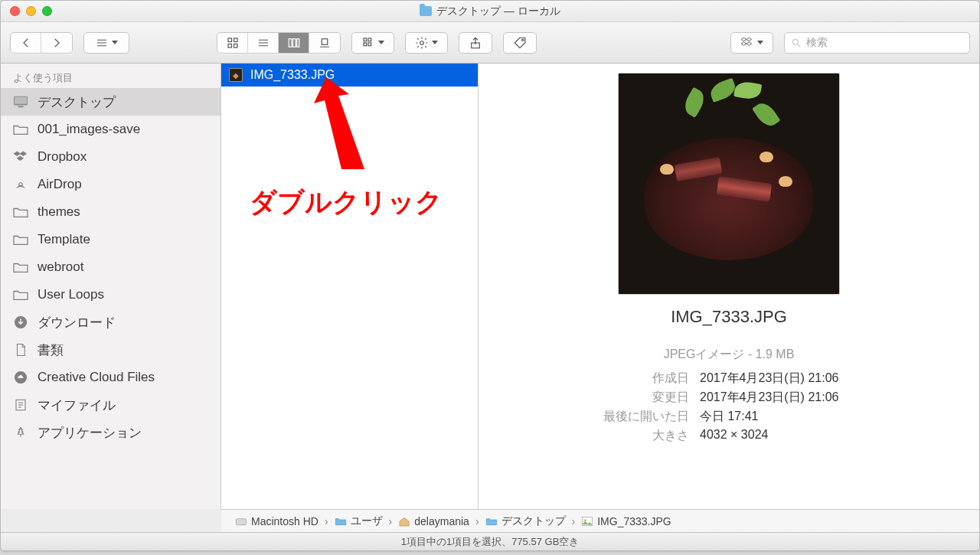  I want to click on ccloud-icon, so click(21, 377).